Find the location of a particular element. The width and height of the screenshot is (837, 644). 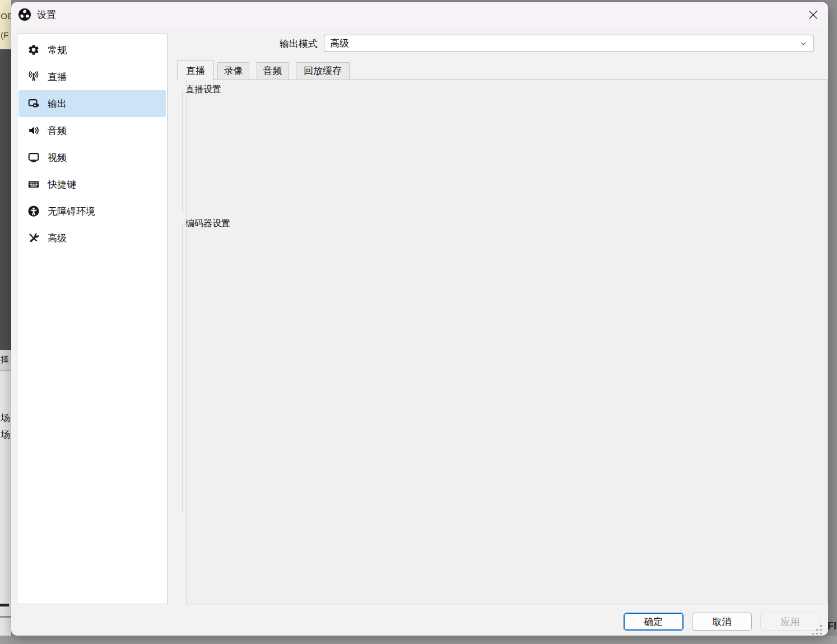

tab-recording: 录像 is located at coordinates (233, 71).